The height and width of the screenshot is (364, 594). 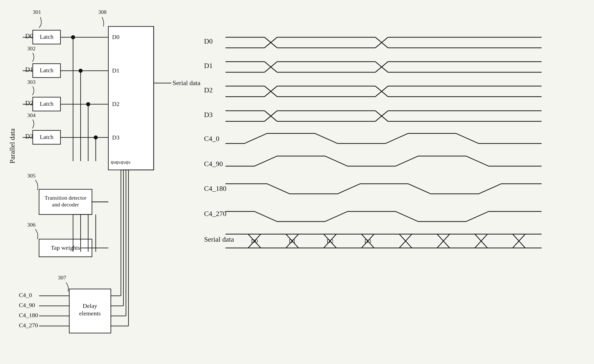 I want to click on ref-301: 301, so click(x=37, y=12).